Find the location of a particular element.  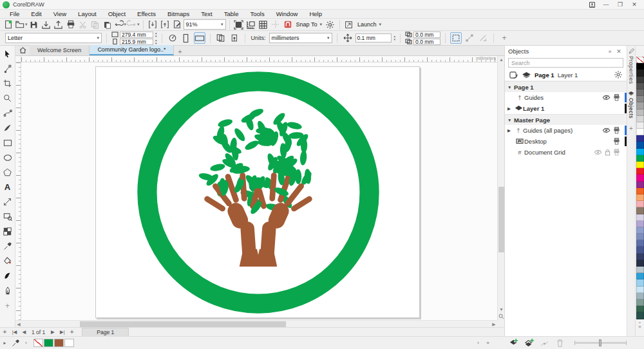

menu-item-tools: Tools is located at coordinates (257, 14).